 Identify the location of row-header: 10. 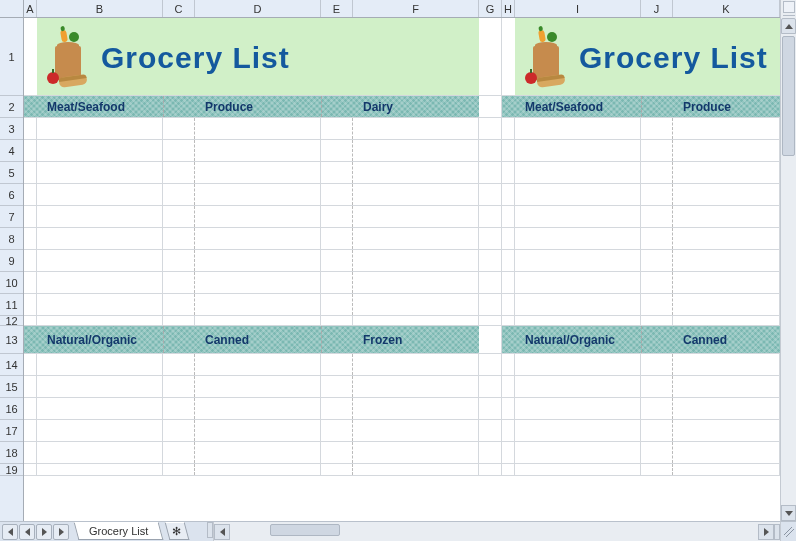
(12, 283).